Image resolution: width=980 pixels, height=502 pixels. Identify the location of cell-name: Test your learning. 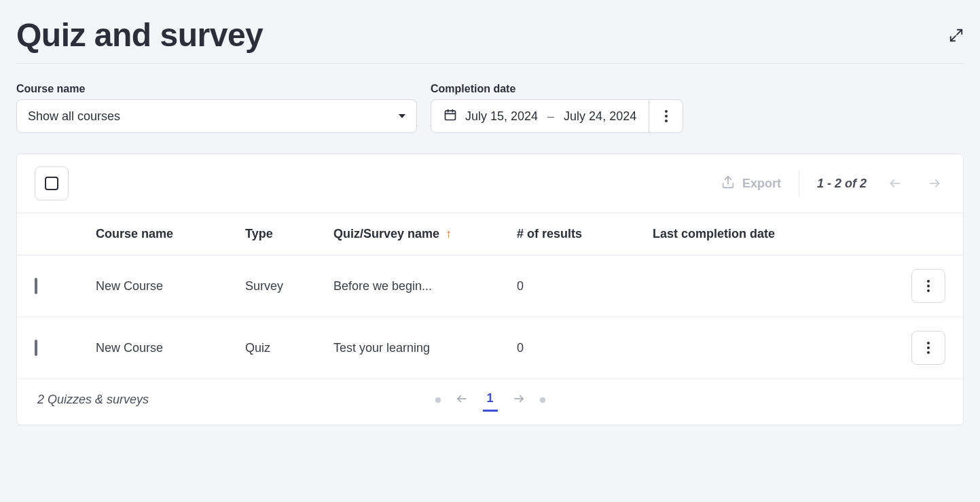
(425, 348).